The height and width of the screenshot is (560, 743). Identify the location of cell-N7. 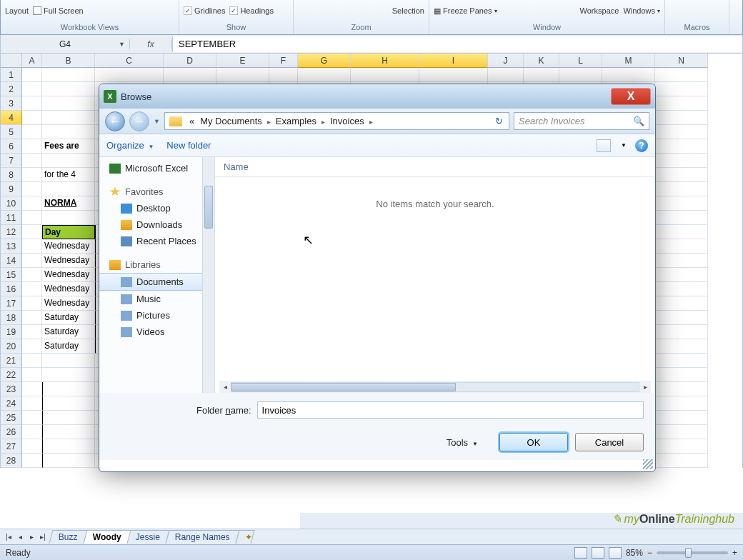
(682, 161).